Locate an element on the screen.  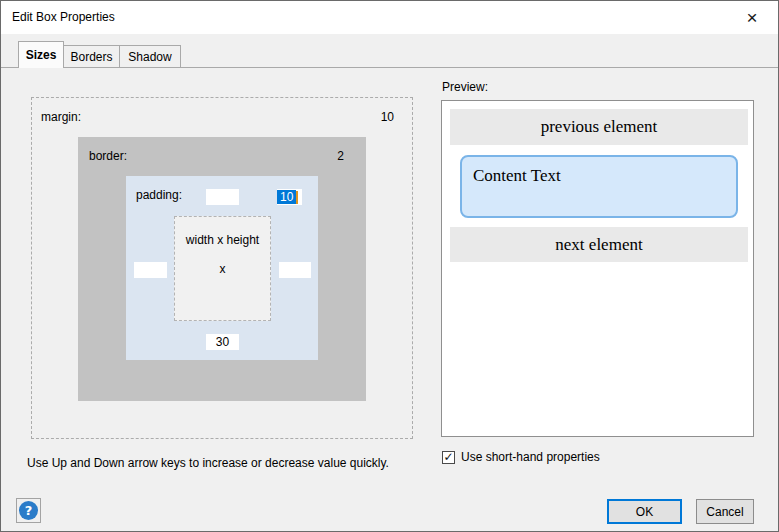
padding-top-input is located at coordinates (222, 197).